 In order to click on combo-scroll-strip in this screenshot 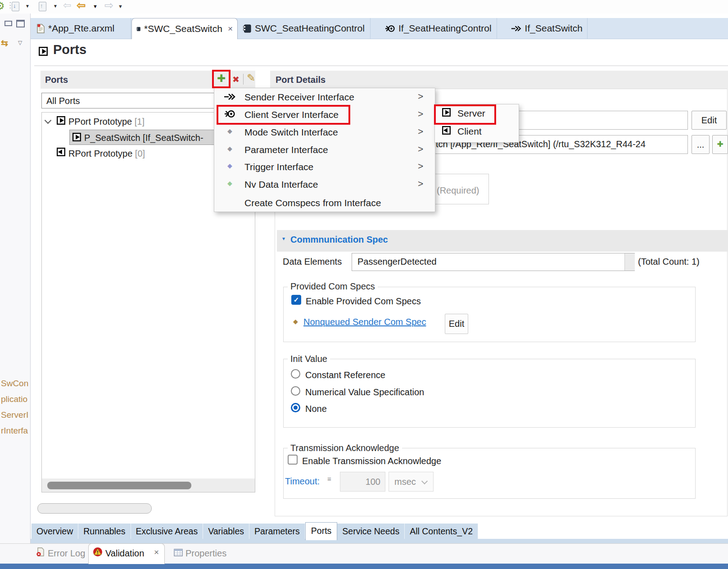, I will do `click(629, 262)`.